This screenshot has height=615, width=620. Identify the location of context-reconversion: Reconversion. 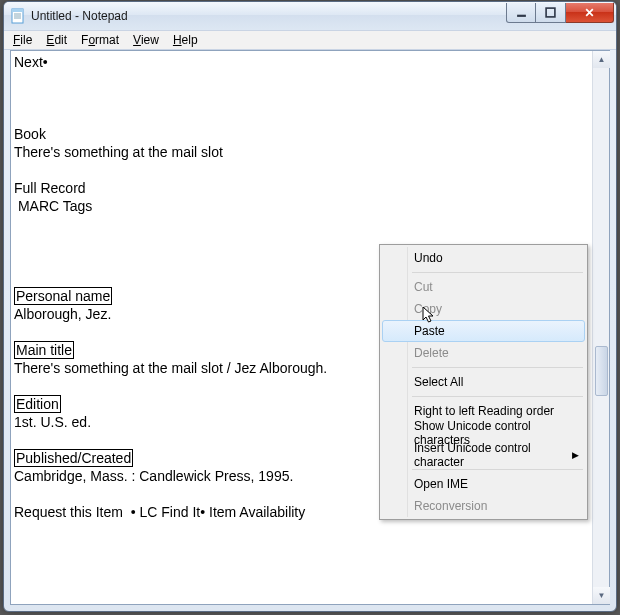
(484, 506).